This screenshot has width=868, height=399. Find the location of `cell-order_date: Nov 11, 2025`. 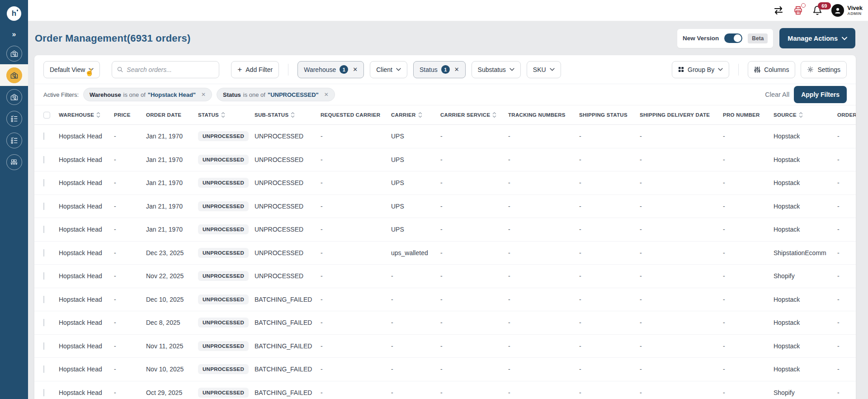

cell-order_date: Nov 11, 2025 is located at coordinates (172, 346).